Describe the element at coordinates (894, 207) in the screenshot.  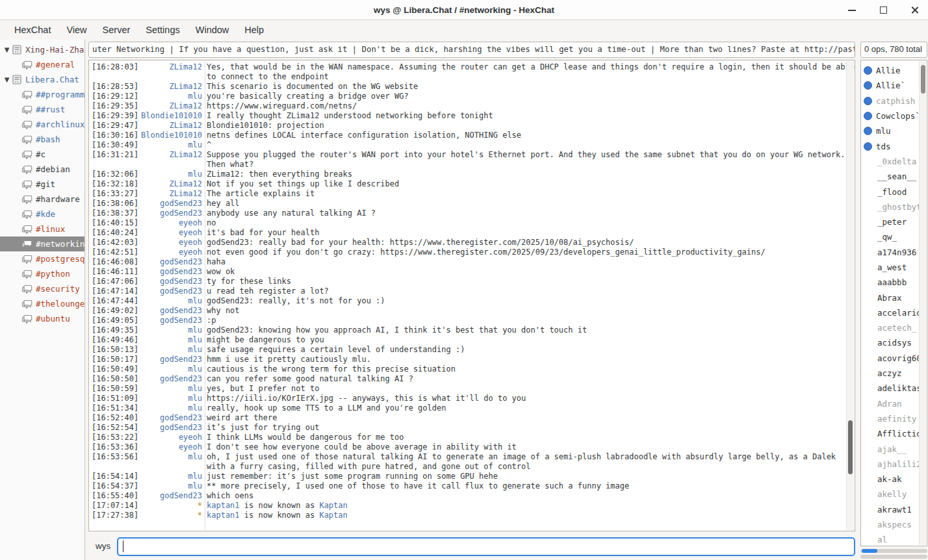
I see `user-list-item-ghostbyt: _ghostbyt` at that location.